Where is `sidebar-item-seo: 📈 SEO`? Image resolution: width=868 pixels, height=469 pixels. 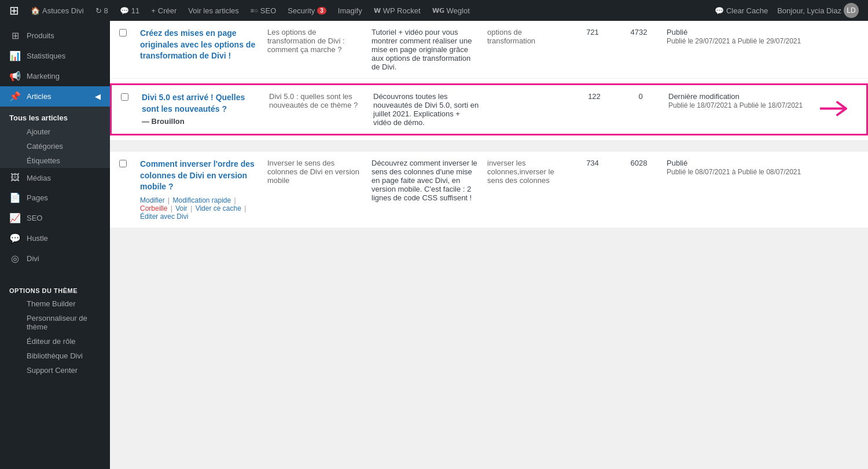
sidebar-item-seo: 📈 SEO is located at coordinates (55, 218).